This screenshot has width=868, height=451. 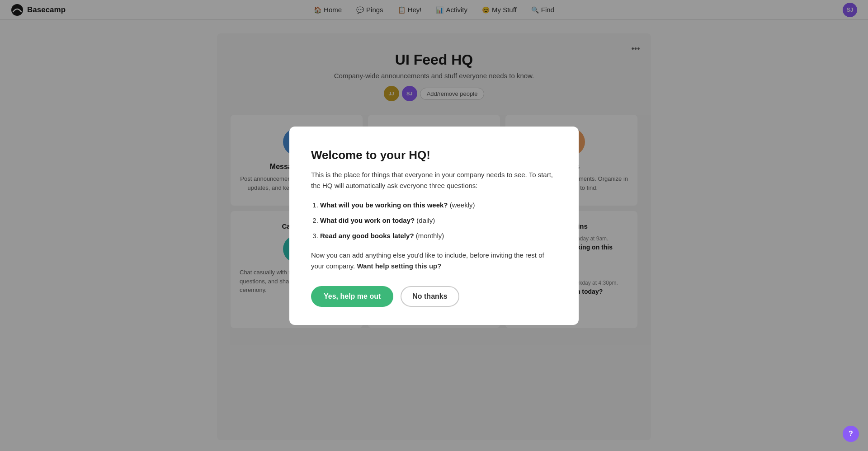 I want to click on modal-intro: This is the place for things that everyo…, so click(x=434, y=180).